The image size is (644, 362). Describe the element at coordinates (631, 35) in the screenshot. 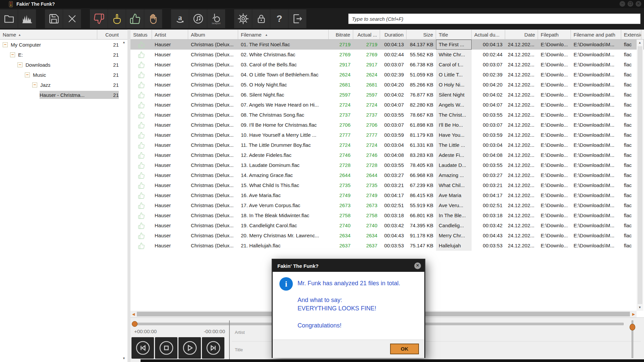

I see `column-header-extension: Extension` at that location.